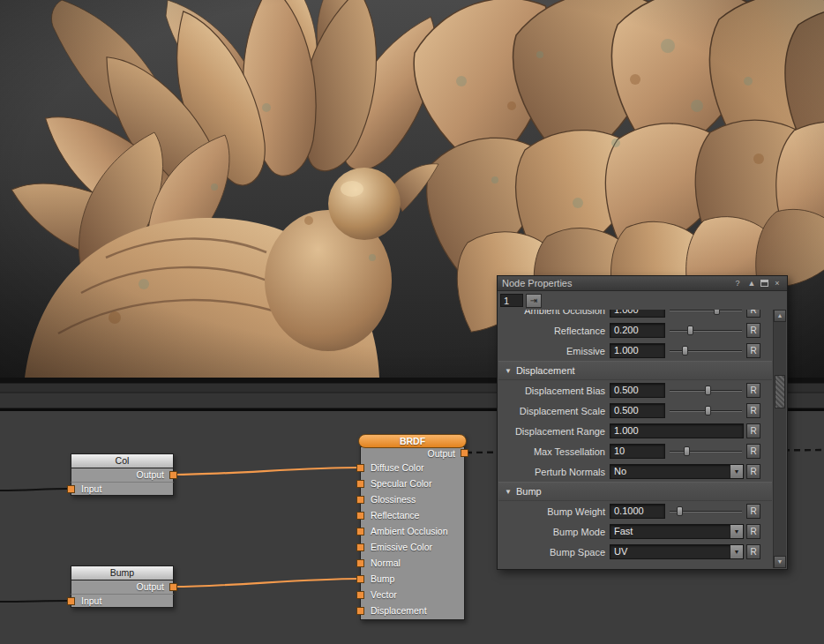 This screenshot has width=824, height=644. What do you see at coordinates (554, 331) in the screenshot?
I see `property-label: Reflectance` at bounding box center [554, 331].